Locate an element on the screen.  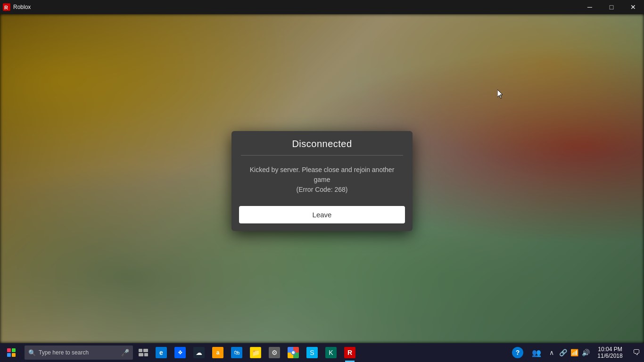
start-button is located at coordinates (11, 353).